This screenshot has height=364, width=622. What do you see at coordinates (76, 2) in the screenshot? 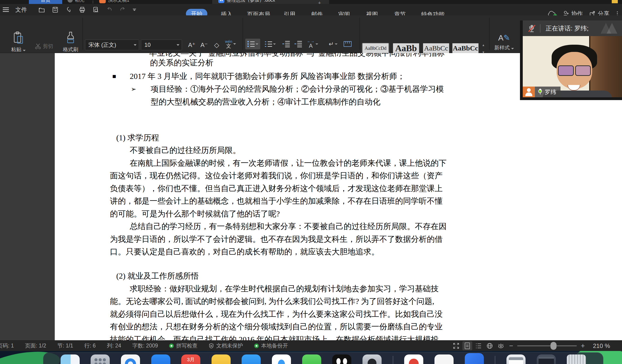
I see `tab-docer: 稻壳` at bounding box center [76, 2].